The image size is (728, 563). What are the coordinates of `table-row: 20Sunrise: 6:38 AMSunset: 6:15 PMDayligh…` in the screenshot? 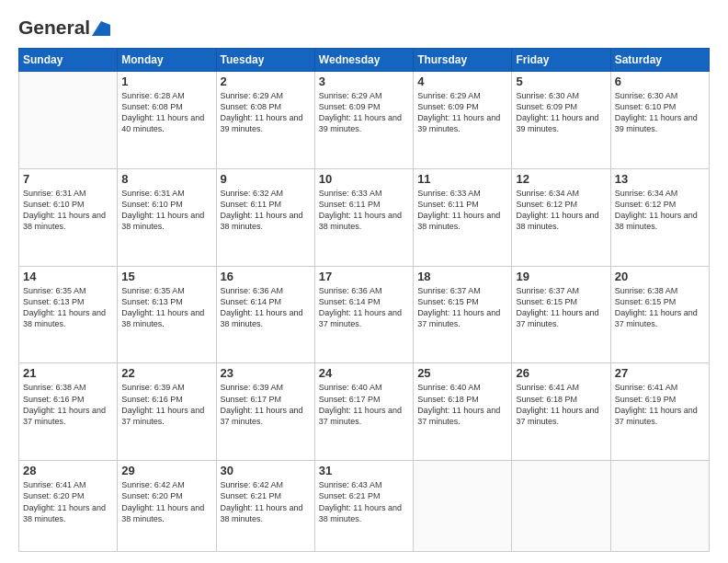 It's located at (660, 315).